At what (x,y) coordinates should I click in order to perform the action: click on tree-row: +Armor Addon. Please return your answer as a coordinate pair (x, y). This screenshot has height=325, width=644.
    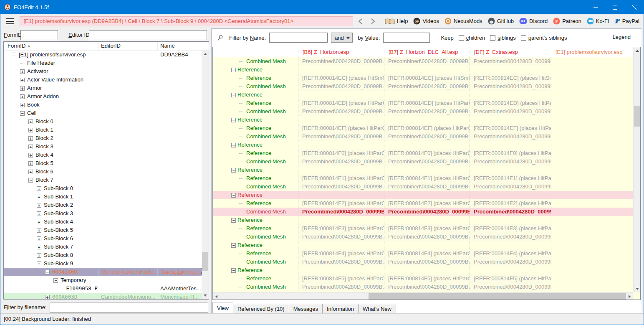
    Looking at the image, I should click on (103, 96).